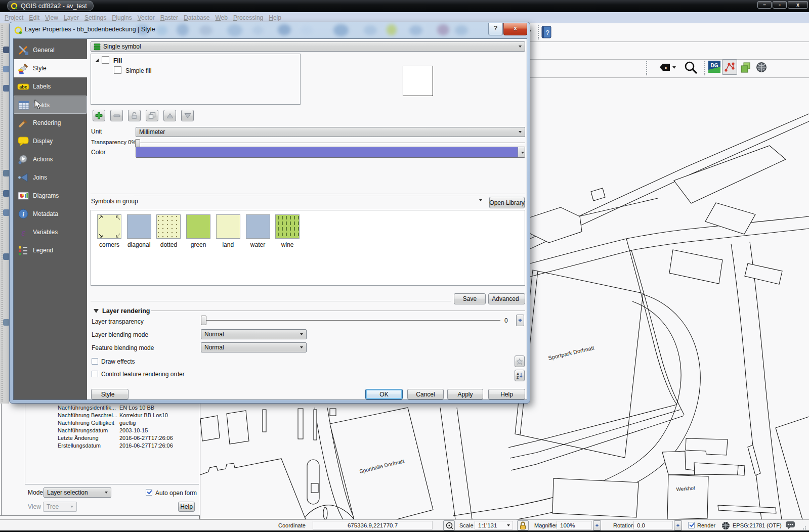 The height and width of the screenshot is (532, 809). I want to click on sidebar-item-style: Style, so click(51, 68).